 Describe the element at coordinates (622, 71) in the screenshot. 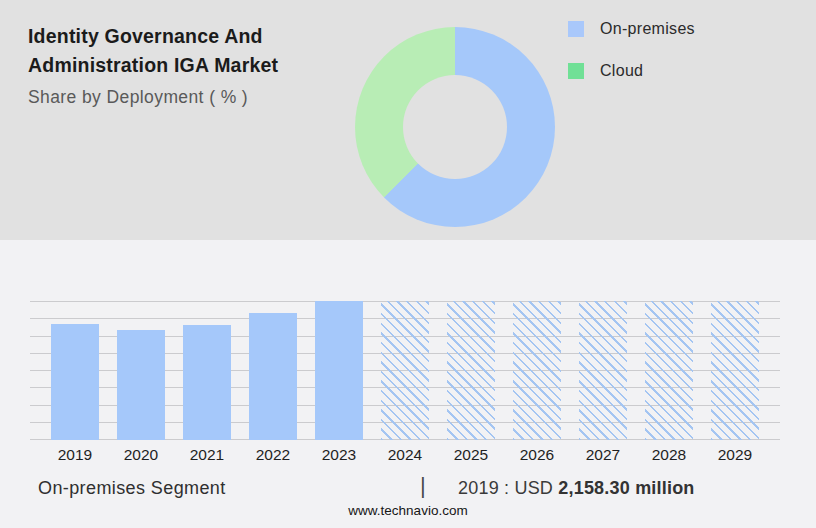

I see `legend-label: Cloud` at that location.